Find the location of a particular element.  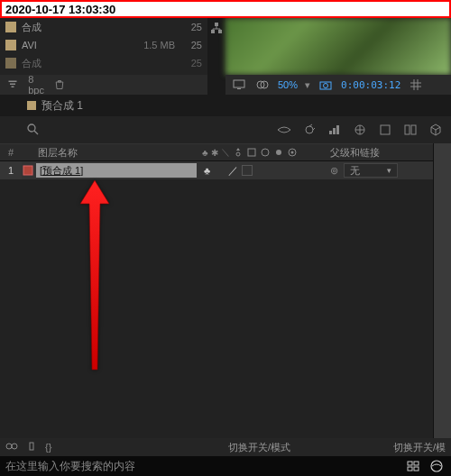

timeline-tab: 预合成 1 is located at coordinates (55, 106).